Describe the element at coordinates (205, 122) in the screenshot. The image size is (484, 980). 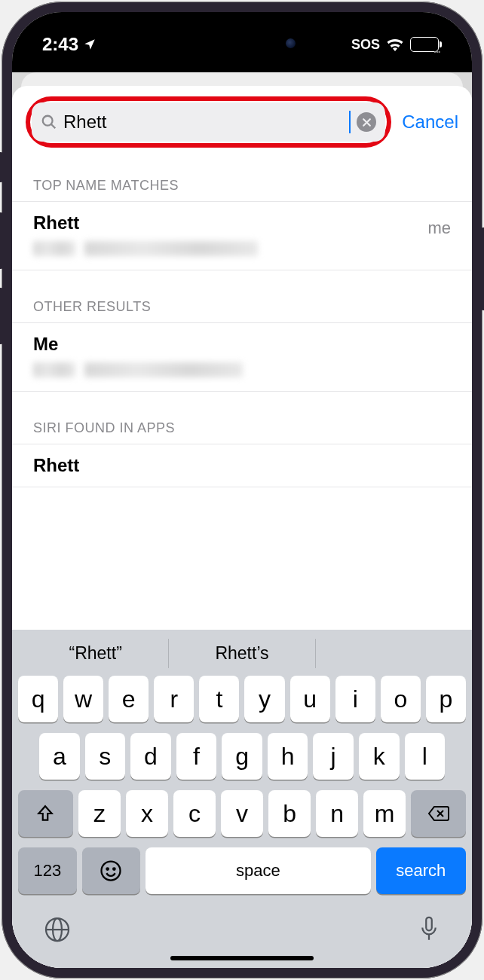
I see `search-input` at that location.